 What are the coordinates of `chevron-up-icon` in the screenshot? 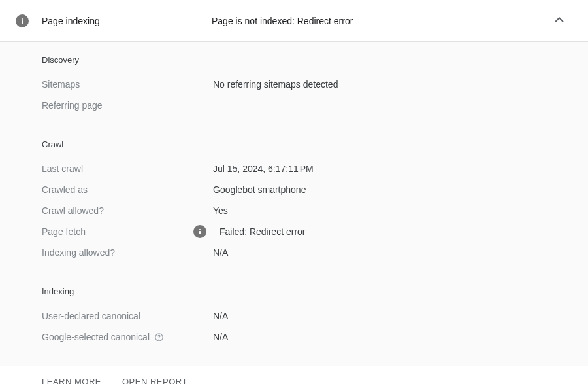 It's located at (559, 21).